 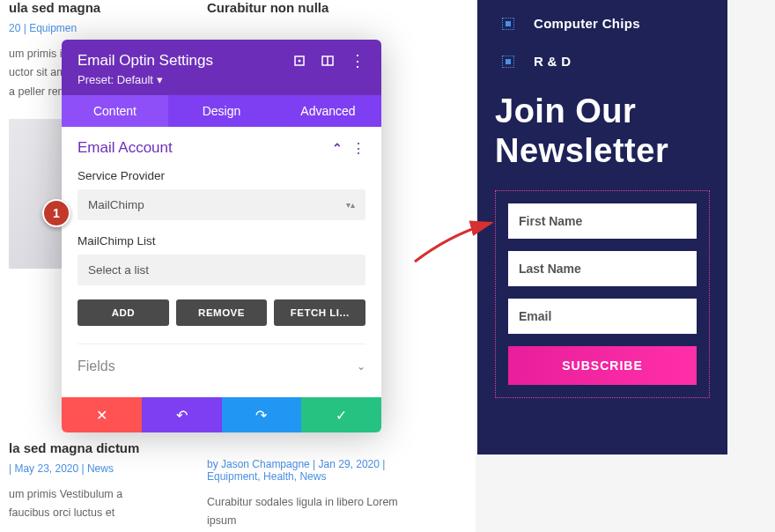 I want to click on section-fields: Fields ⌄, so click(x=222, y=366).